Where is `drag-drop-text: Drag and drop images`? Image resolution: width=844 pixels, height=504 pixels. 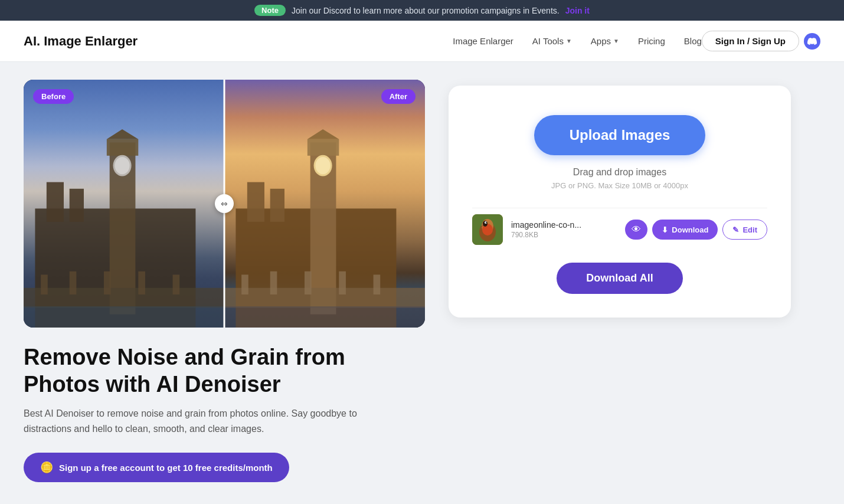 drag-drop-text: Drag and drop images is located at coordinates (620, 172).